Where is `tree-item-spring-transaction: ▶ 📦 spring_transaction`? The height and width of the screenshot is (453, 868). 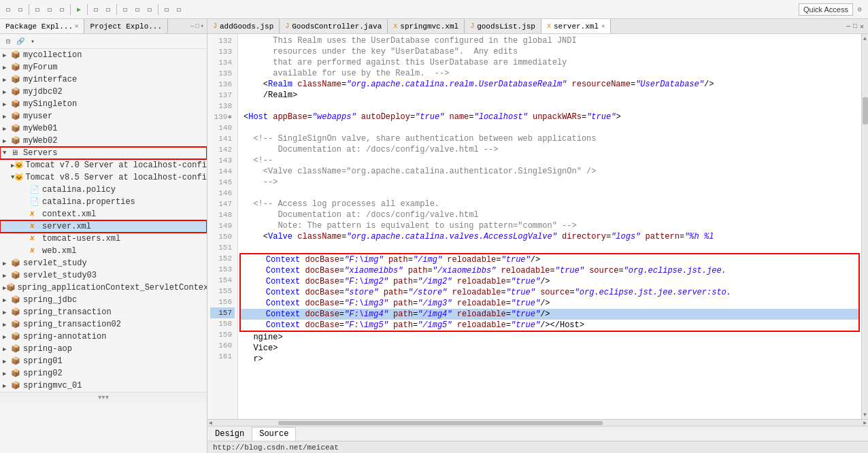
tree-item-spring-transaction: ▶ 📦 spring_transaction is located at coordinates (103, 312).